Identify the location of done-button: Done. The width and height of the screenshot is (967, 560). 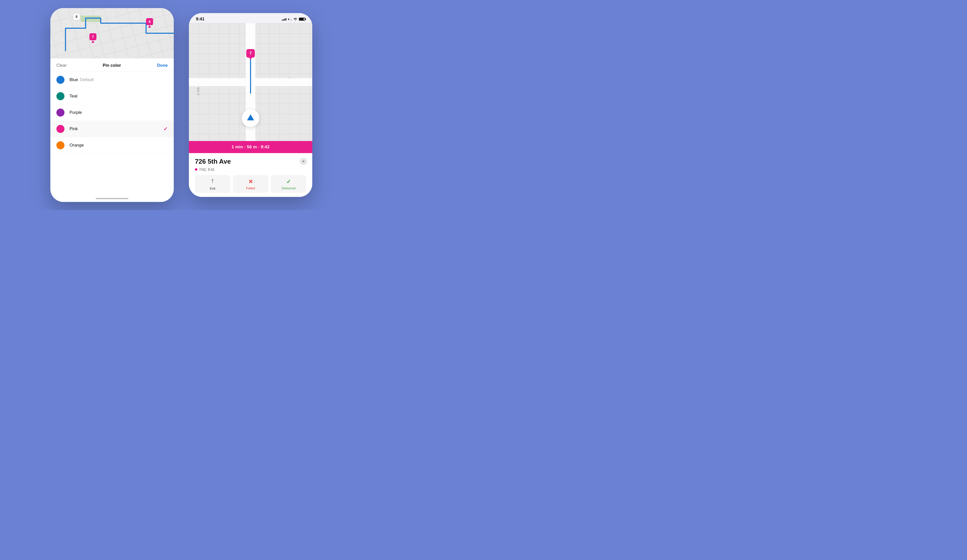
(162, 65).